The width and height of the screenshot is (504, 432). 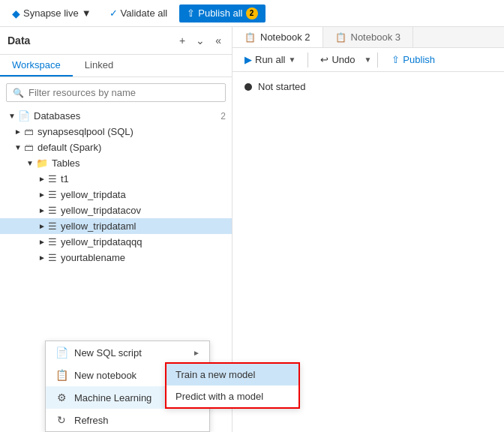 What do you see at coordinates (116, 93) in the screenshot?
I see `search-box: 🔍` at bounding box center [116, 93].